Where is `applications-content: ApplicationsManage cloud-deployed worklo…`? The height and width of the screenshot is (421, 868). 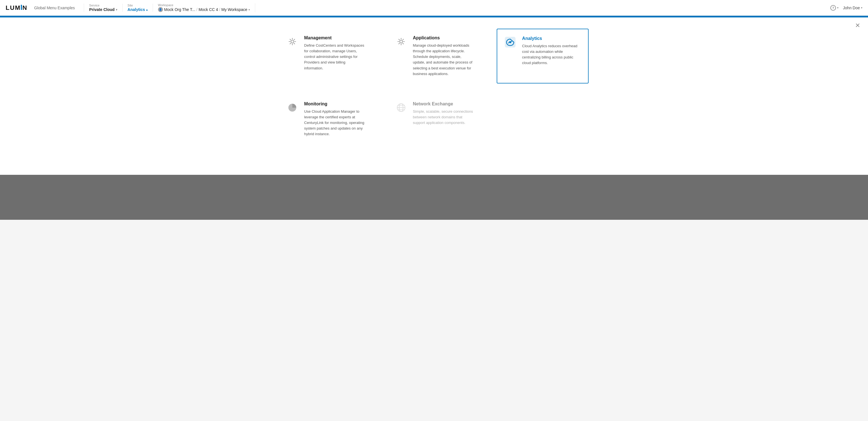 applications-content: ApplicationsManage cloud-deployed worklo… is located at coordinates (443, 56).